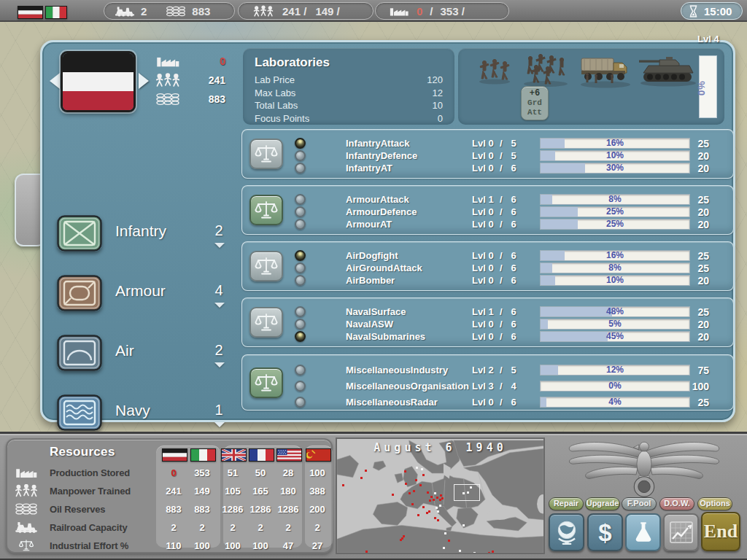 Image resolution: width=747 pixels, height=560 pixels. Describe the element at coordinates (80, 293) in the screenshot. I see `armour-unit-icon` at that location.